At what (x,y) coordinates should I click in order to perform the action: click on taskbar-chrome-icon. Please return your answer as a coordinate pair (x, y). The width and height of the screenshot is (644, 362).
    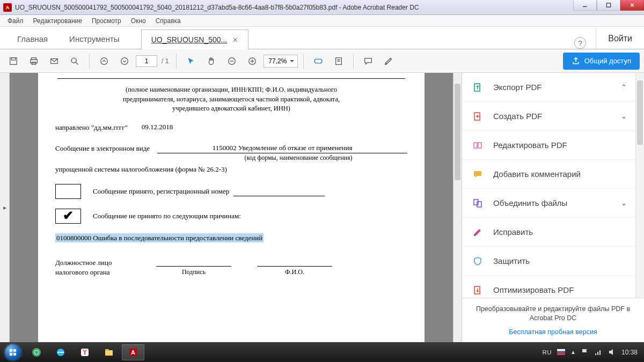
    Looking at the image, I should click on (36, 352).